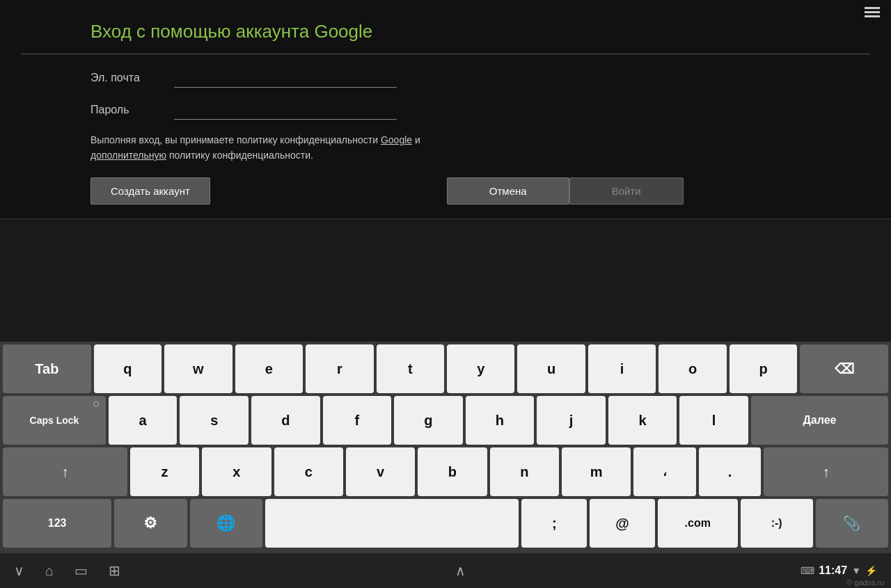 The image size is (891, 588). I want to click on key-l: l, so click(714, 420).